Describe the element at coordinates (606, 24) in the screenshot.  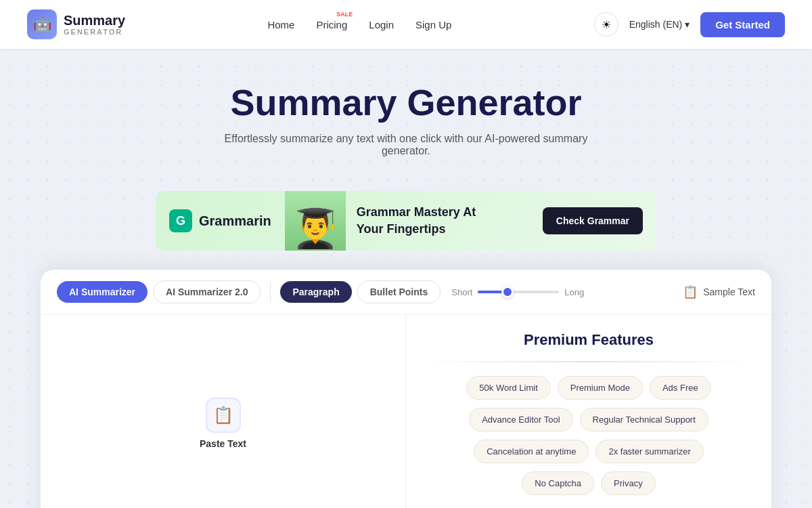
I see `theme-toggle-button: ☀` at that location.